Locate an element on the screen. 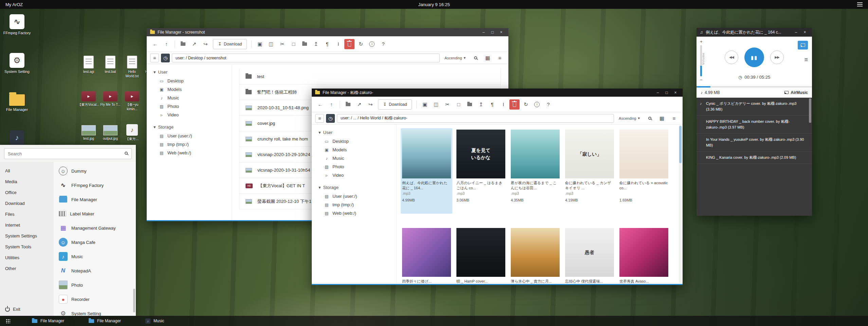 This screenshot has height=326, width=868. grid-view-button is located at coordinates (488, 58).